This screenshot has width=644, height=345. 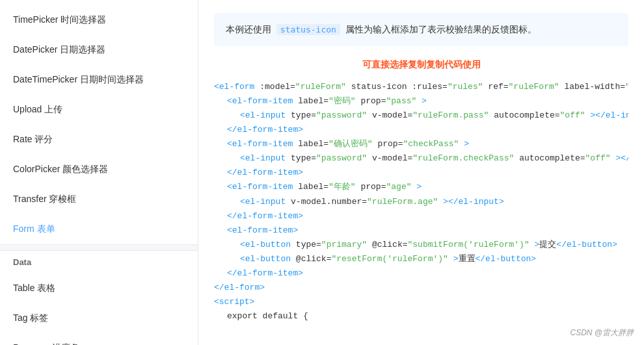 What do you see at coordinates (422, 159) in the screenshot?
I see `code-line-6: <el-input type="password" v-model="ruleF…` at bounding box center [422, 159].